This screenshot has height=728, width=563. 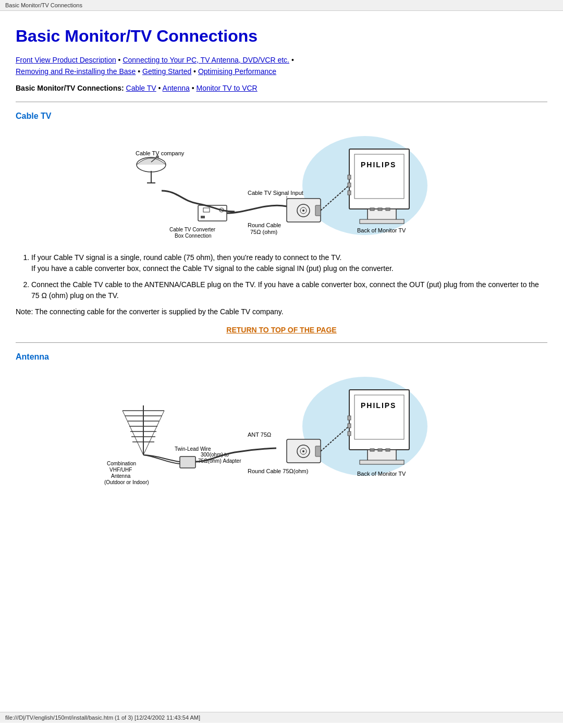 What do you see at coordinates (282, 285) in the screenshot?
I see `cable-tv-instructions: If your Cable TV signal is a single, rou…` at bounding box center [282, 285].